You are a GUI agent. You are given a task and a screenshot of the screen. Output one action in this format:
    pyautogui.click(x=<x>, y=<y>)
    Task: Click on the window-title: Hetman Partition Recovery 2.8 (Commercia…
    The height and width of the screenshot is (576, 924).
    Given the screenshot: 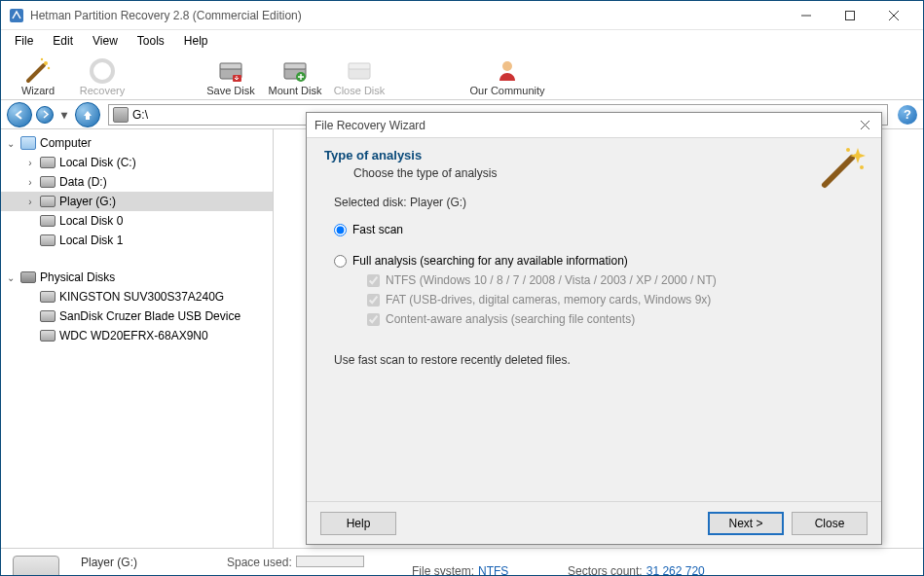 What is the action you would take?
    pyautogui.click(x=407, y=16)
    